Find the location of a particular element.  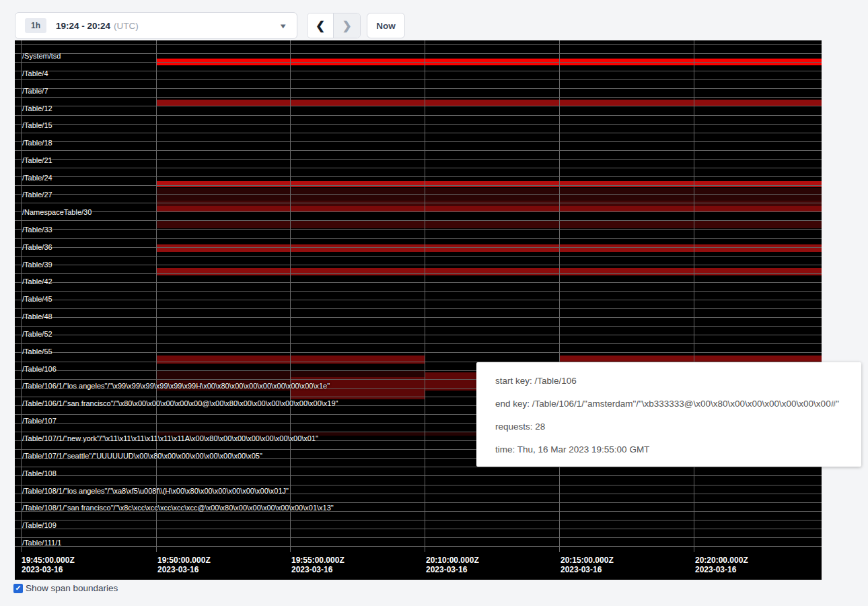

span-label: /Table/36 is located at coordinates (38, 247).